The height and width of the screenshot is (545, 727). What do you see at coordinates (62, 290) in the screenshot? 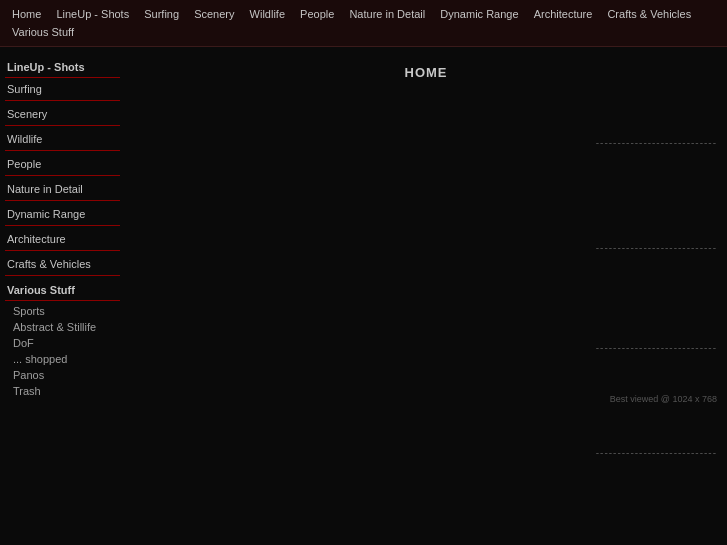
I see `sidebar-item-various-stuff: Various Stuff` at bounding box center [62, 290].